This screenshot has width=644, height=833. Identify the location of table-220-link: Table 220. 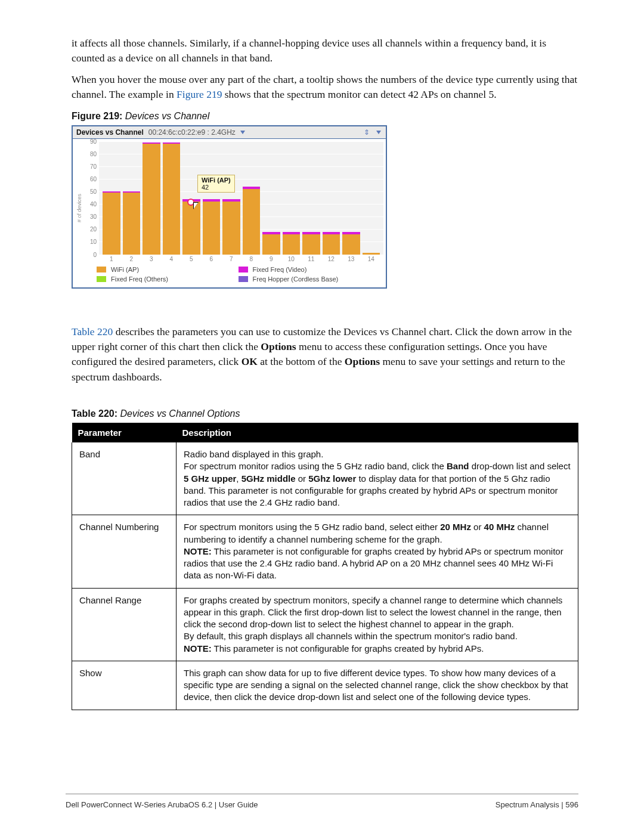
(92, 332).